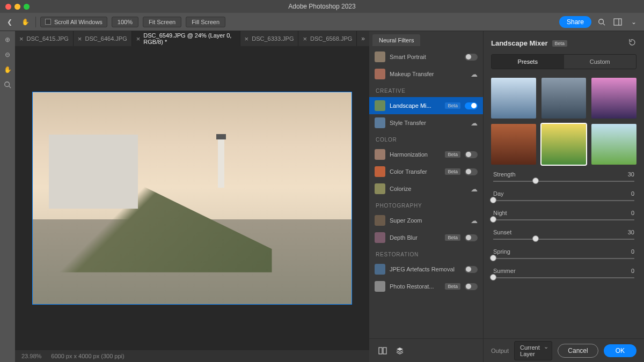 The image size is (644, 362). I want to click on filter-label: Color Transfer, so click(415, 172).